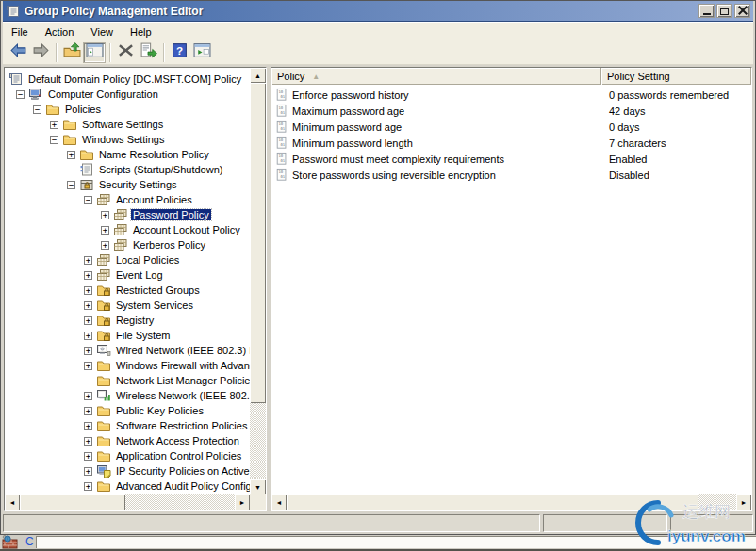 The height and width of the screenshot is (551, 756). I want to click on tree-item-label: Event Log, so click(140, 275).